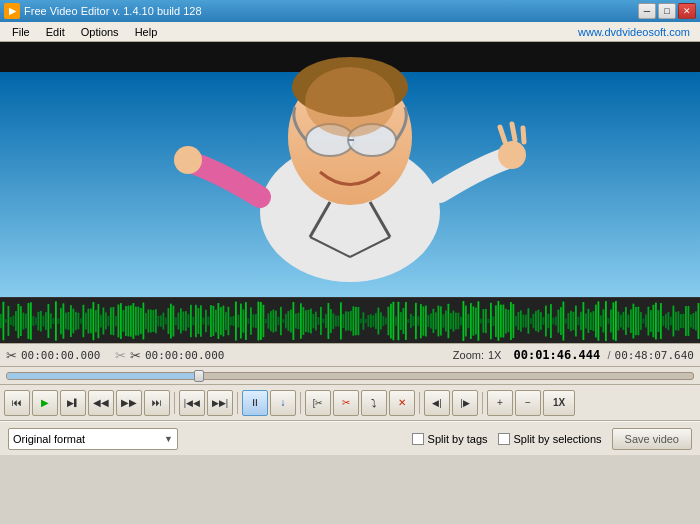 The height and width of the screenshot is (524, 700). What do you see at coordinates (418, 439) in the screenshot?
I see `split-by-tags-checkbox` at bounding box center [418, 439].